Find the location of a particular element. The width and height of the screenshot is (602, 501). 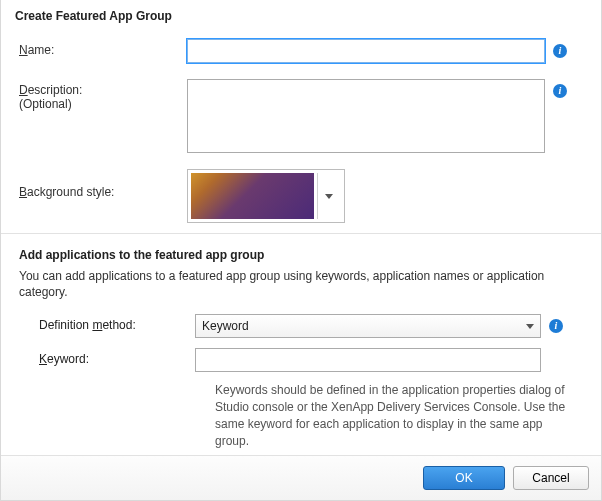

label-keyword-rest: eyword: is located at coordinates (68, 359).